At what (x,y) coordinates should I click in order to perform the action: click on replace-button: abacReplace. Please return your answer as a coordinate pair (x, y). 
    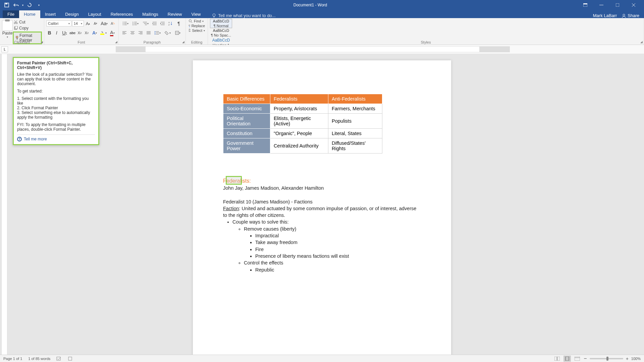
    Looking at the image, I should click on (197, 26).